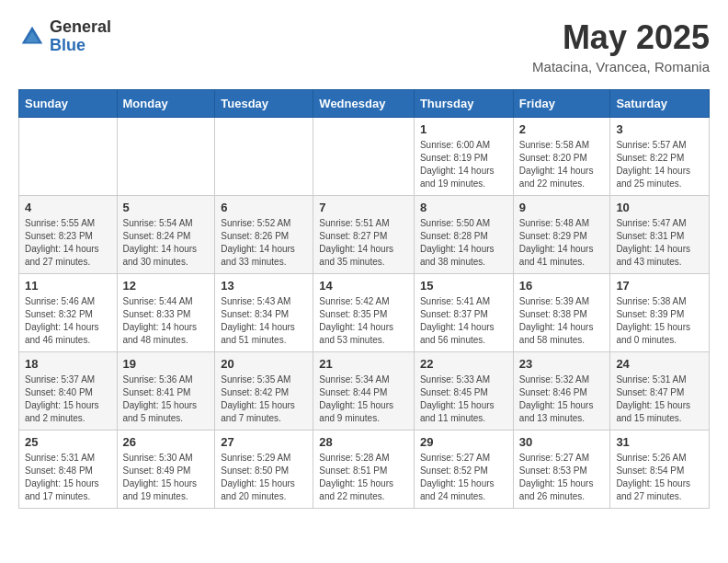 The image size is (728, 563). I want to click on logo-icon, so click(32, 37).